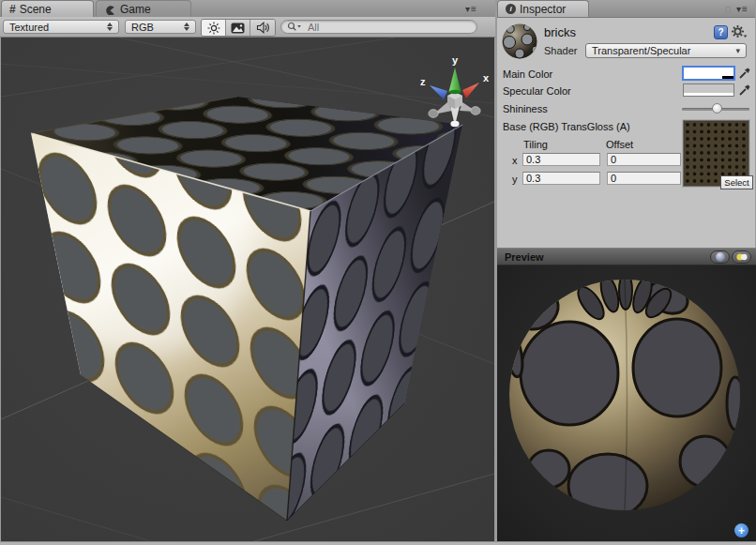 The height and width of the screenshot is (545, 756). Describe the element at coordinates (263, 28) in the screenshot. I see `speaker-icon` at that location.